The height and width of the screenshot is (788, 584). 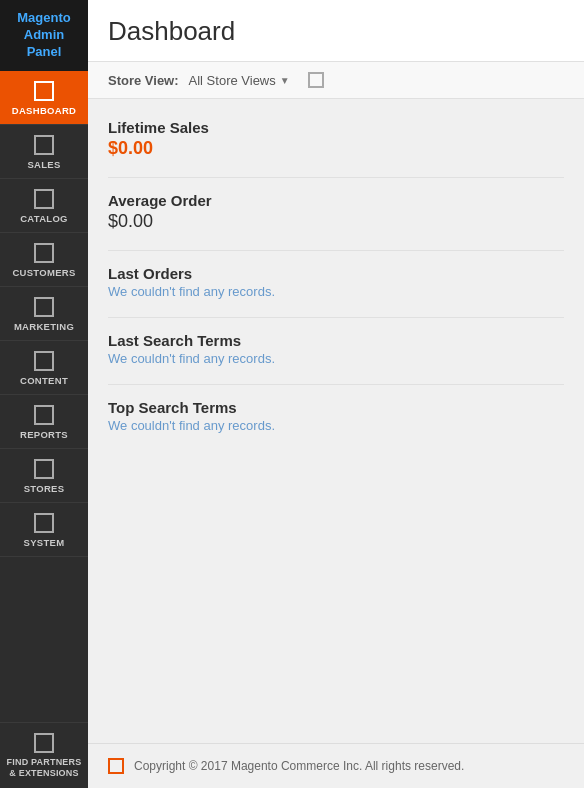 What do you see at coordinates (336, 32) in the screenshot?
I see `page-title: Dashboard` at bounding box center [336, 32].